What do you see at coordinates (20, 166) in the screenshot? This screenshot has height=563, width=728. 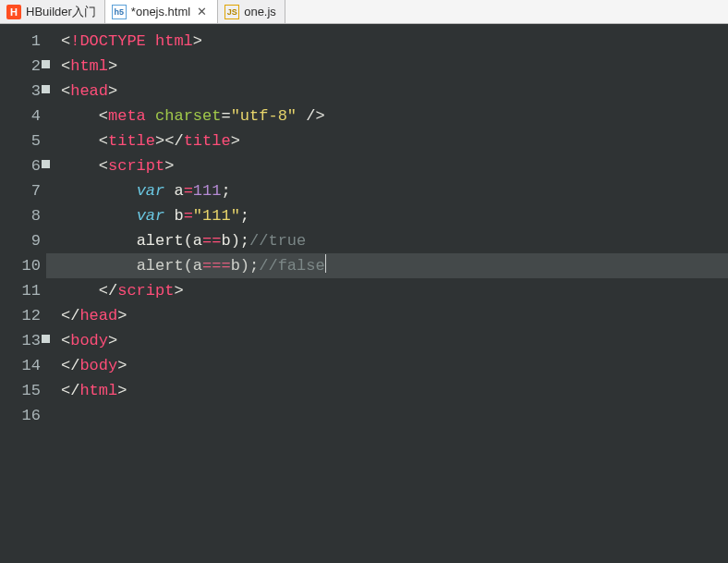 I see `line-number: 6` at bounding box center [20, 166].